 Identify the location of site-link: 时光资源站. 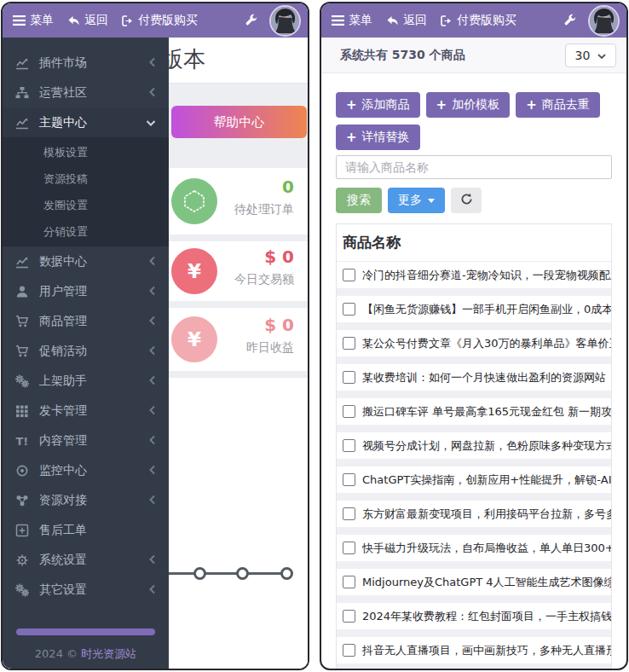
(109, 653).